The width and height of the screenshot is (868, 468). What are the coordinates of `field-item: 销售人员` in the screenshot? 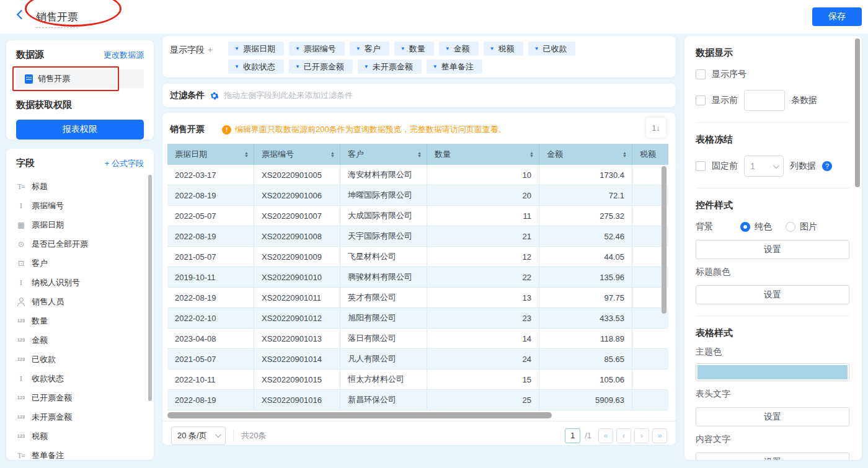 It's located at (80, 301).